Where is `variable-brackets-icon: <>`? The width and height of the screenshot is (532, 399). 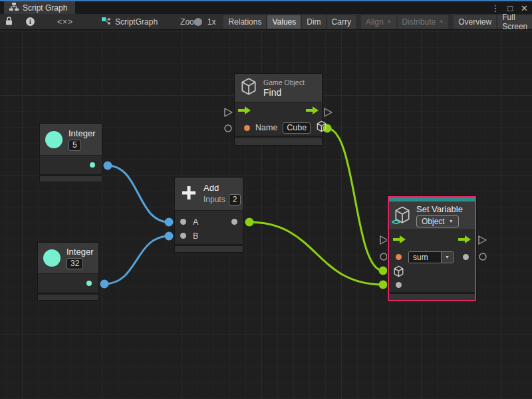 variable-brackets-icon: <> is located at coordinates (396, 222).